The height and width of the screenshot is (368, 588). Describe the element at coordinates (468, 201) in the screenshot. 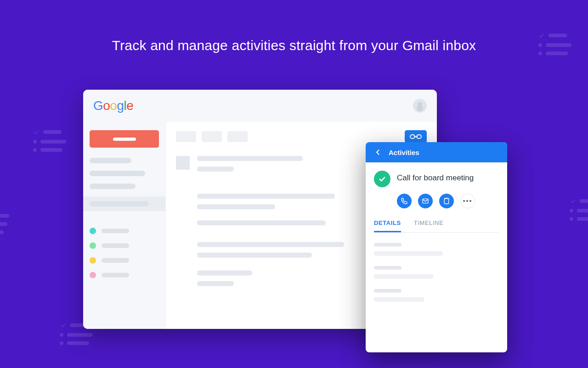

I see `more-icon: •••` at that location.